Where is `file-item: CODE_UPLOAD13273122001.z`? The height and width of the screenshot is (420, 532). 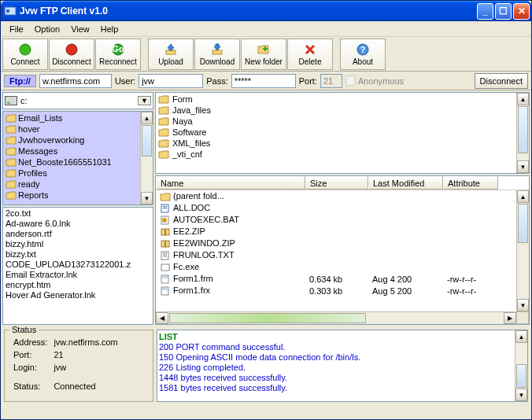 file-item: CODE_UPLOAD13273122001.z is located at coordinates (78, 264).